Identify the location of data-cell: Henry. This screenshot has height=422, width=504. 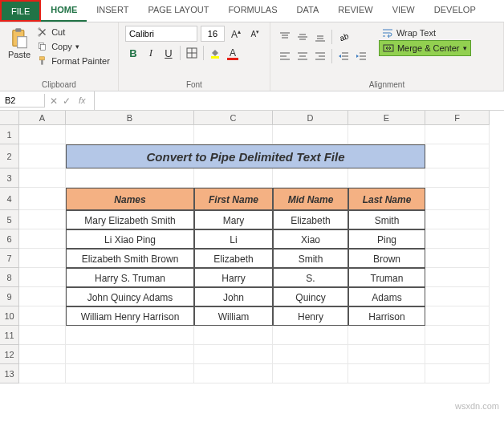
(311, 316).